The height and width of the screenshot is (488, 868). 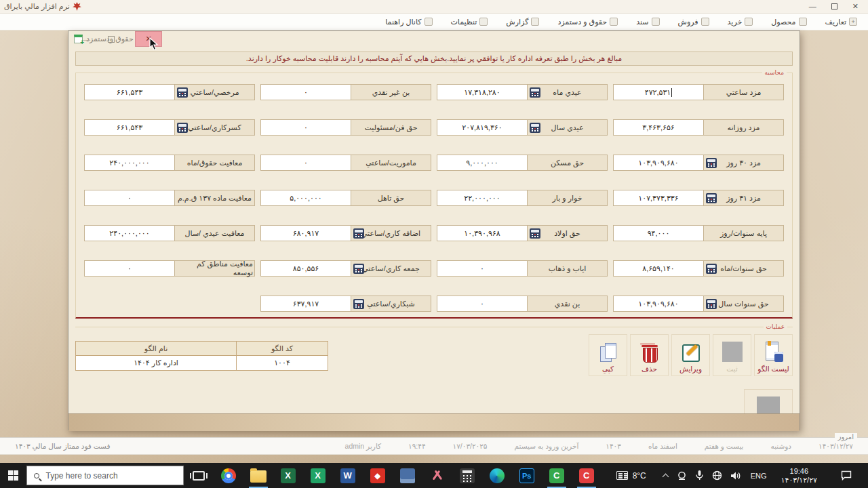 I want to click on template-code-cell: ۱۰۰۴, so click(x=282, y=363).